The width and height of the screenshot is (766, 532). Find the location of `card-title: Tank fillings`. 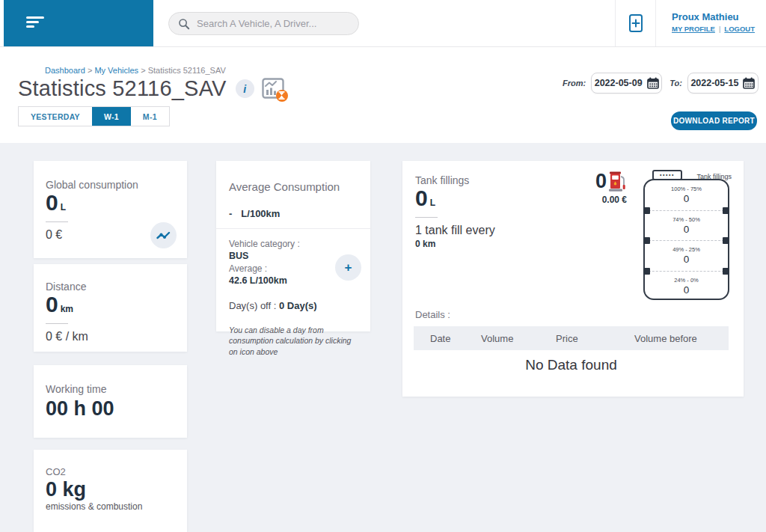

card-title: Tank fillings is located at coordinates (497, 180).